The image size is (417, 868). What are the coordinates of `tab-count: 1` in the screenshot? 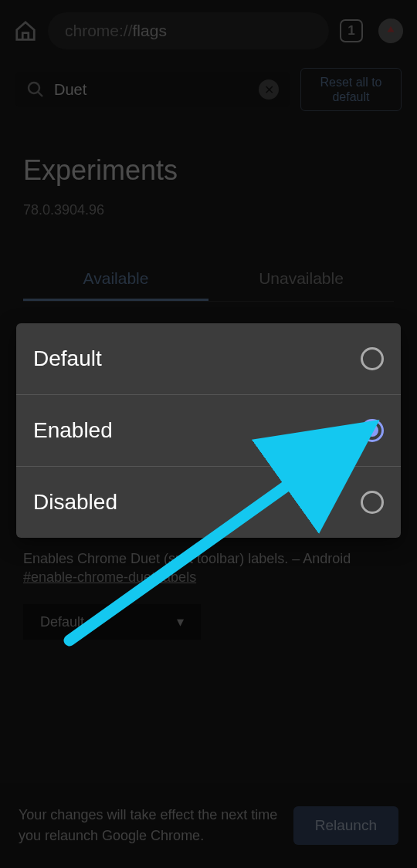 It's located at (351, 31).